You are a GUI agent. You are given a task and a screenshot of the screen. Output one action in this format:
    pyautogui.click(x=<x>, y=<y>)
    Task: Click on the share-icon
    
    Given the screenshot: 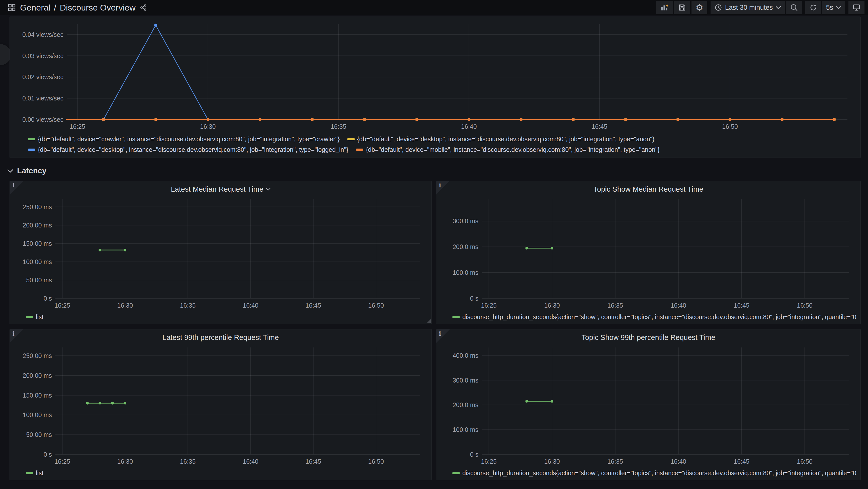 What is the action you would take?
    pyautogui.click(x=144, y=7)
    